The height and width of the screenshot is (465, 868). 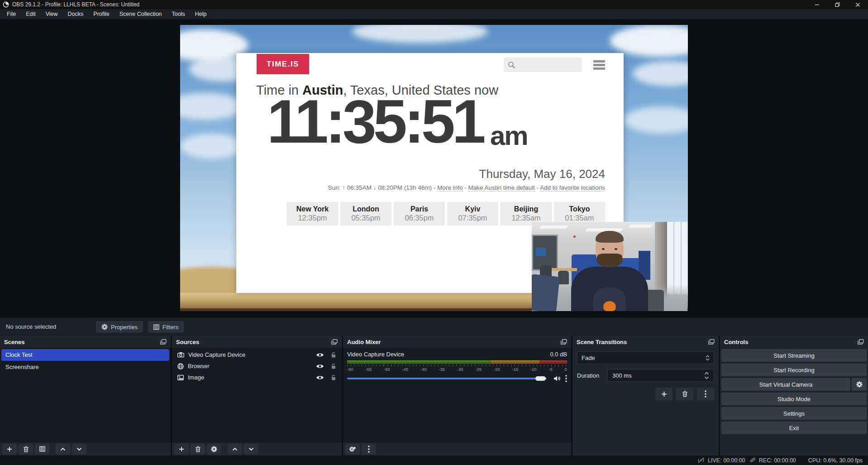 What do you see at coordinates (141, 14) in the screenshot?
I see `menu-scene-collection: Scene Collection` at bounding box center [141, 14].